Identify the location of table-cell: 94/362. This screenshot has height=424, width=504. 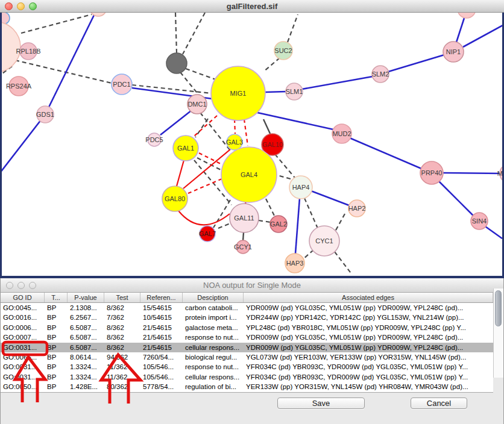
(122, 357).